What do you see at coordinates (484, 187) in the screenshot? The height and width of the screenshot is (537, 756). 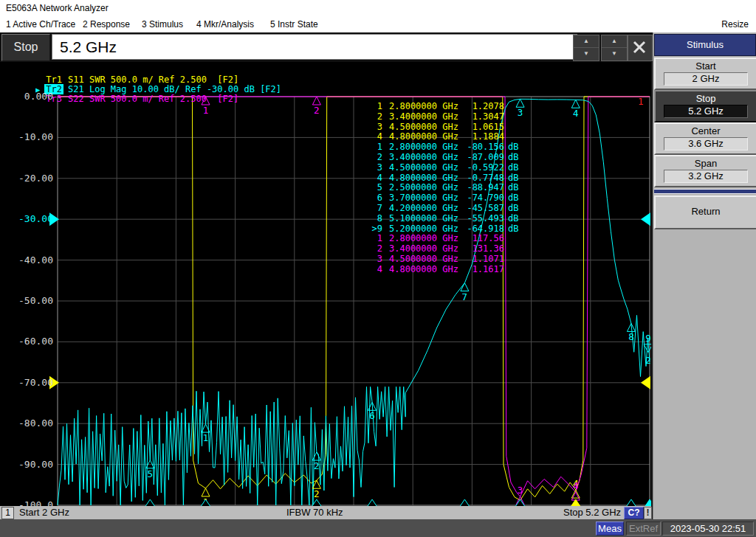 I see `marker-value: -88.947` at bounding box center [484, 187].